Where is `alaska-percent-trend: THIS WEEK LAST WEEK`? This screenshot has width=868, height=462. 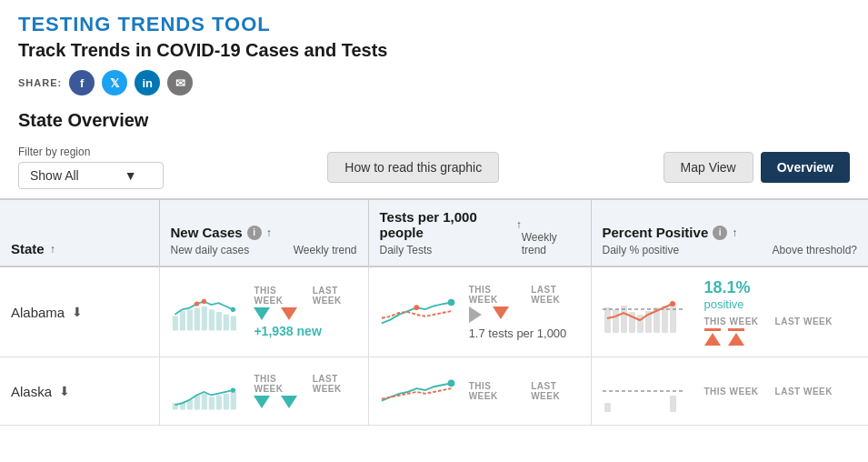
alaska-percent-trend: THIS WEEK LAST WEEK is located at coordinates (769, 391).